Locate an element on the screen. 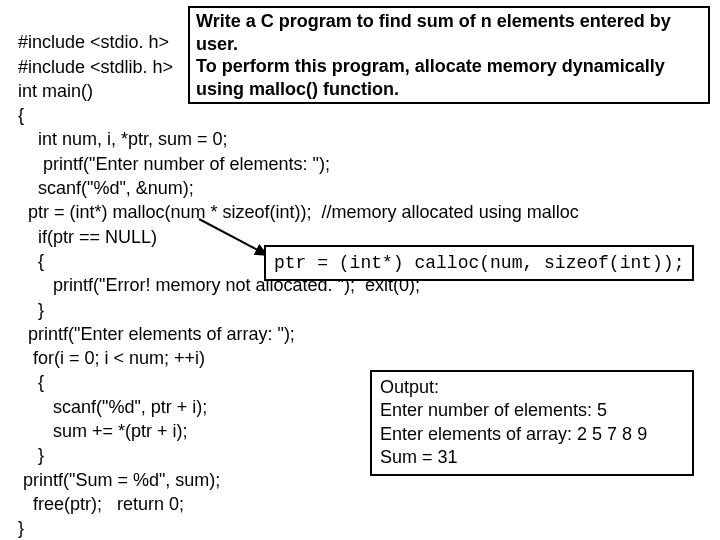 This screenshot has height=540, width=720. output-box: Output: Enter number of elements: 5 Ente… is located at coordinates (532, 423).